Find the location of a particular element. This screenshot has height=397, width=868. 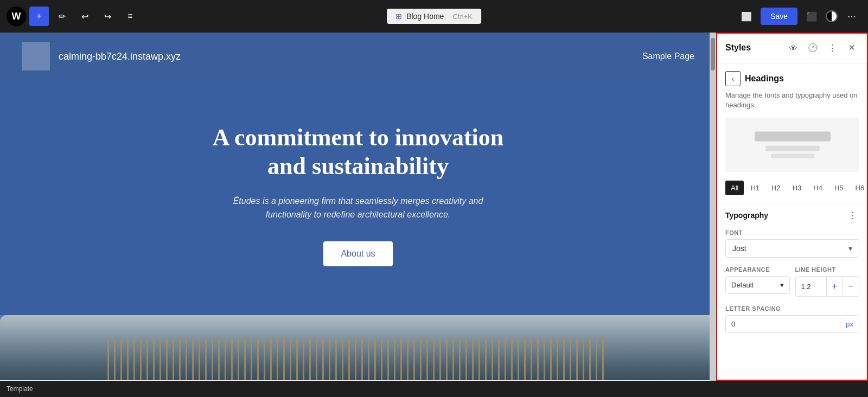

redo-button: ↪ is located at coordinates (107, 16).